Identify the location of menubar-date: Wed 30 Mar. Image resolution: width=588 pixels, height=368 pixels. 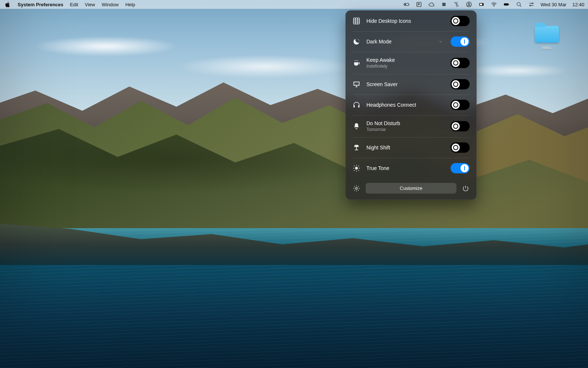
(553, 4).